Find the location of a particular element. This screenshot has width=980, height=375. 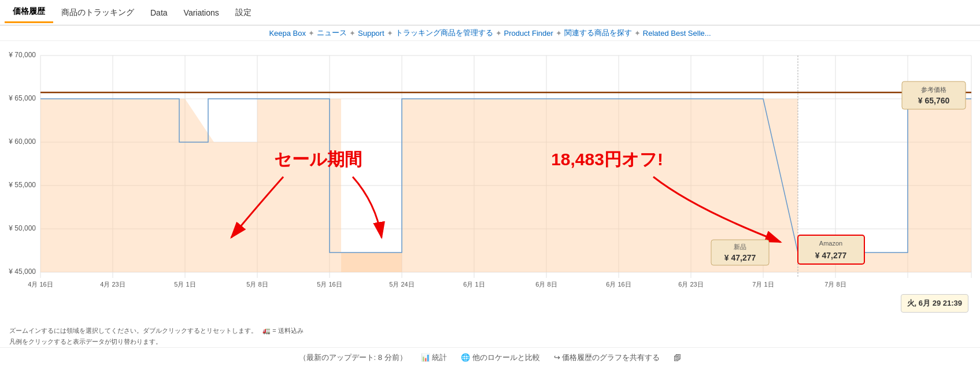

share-button: ↪ 価格履歴のグラフを共有する is located at coordinates (607, 358).